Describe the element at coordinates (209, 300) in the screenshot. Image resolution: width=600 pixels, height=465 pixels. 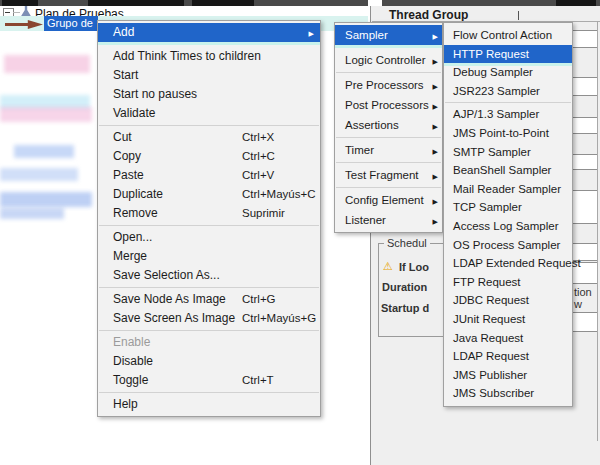
I see `menu-item-save-node-as-image: Save Node As ImageCtrl+G` at that location.